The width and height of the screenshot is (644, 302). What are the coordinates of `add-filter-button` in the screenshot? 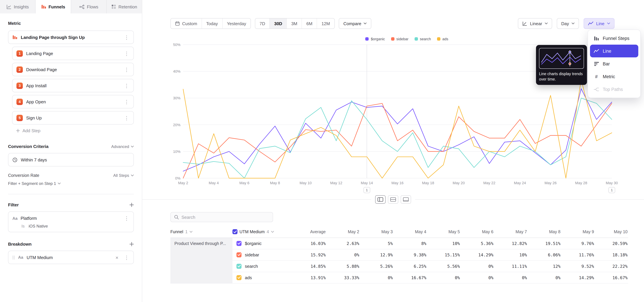 It's located at (132, 205).